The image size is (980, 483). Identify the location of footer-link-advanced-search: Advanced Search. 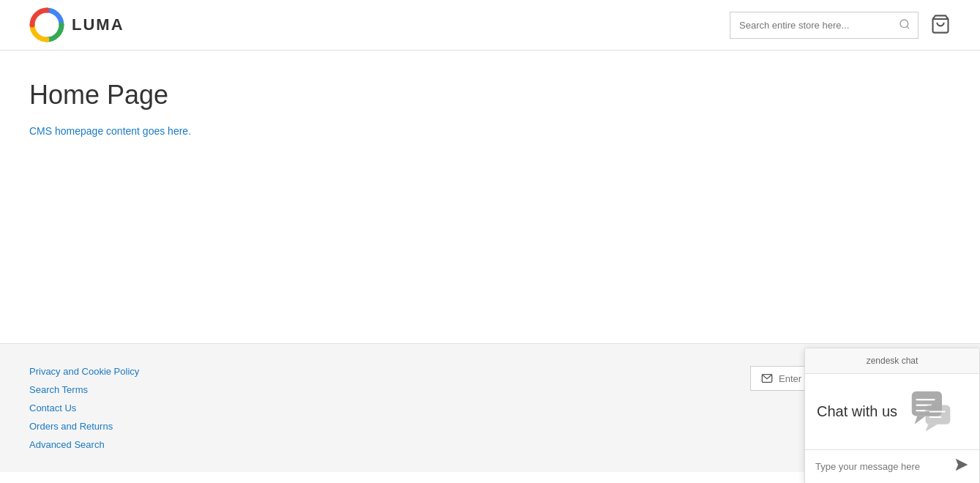
(84, 445).